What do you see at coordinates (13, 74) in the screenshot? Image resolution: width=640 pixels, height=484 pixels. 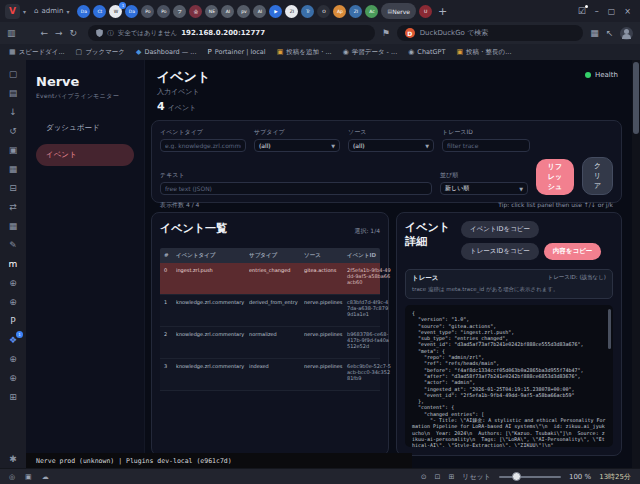 I see `panel-icon: ▢` at bounding box center [13, 74].